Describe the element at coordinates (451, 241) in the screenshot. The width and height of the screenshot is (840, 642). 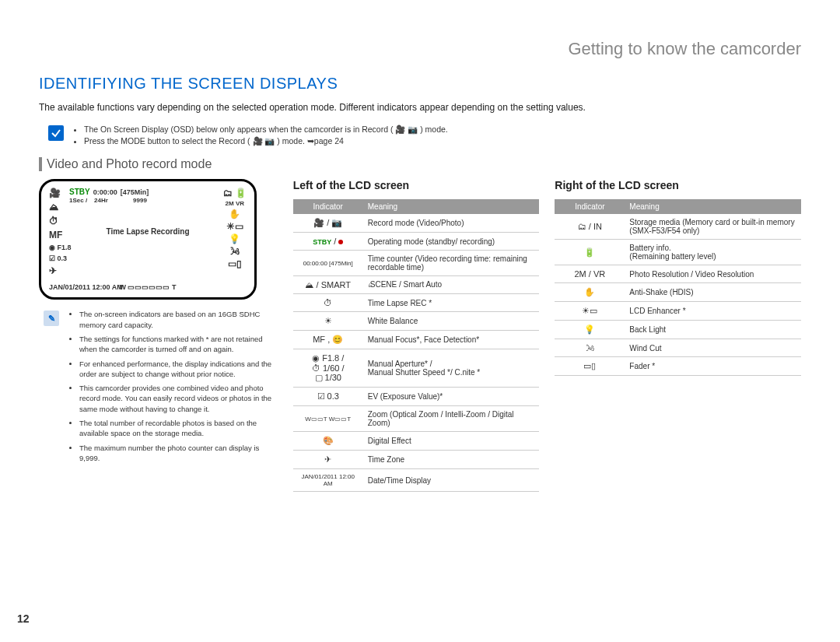
I see `meaning-cell: Operating mode (standby/ recording)` at that location.